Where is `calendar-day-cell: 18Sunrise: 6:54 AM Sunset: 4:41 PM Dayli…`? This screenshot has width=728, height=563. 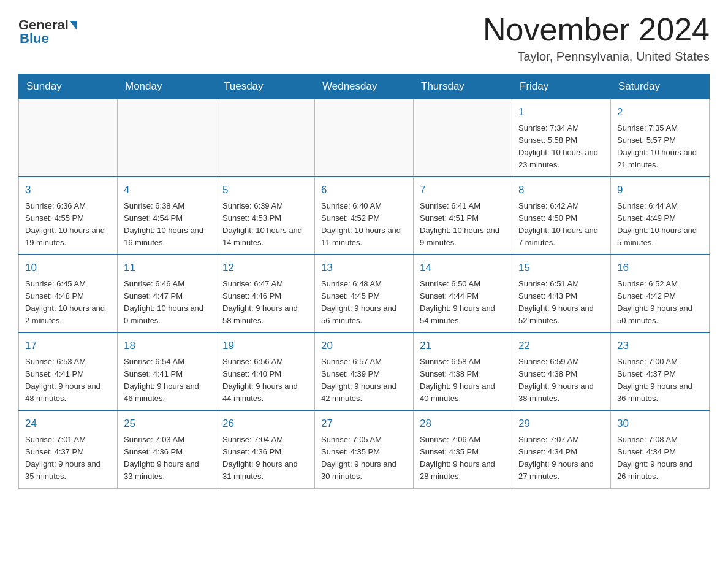 calendar-day-cell: 18Sunrise: 6:54 AM Sunset: 4:41 PM Dayli… is located at coordinates (167, 372).